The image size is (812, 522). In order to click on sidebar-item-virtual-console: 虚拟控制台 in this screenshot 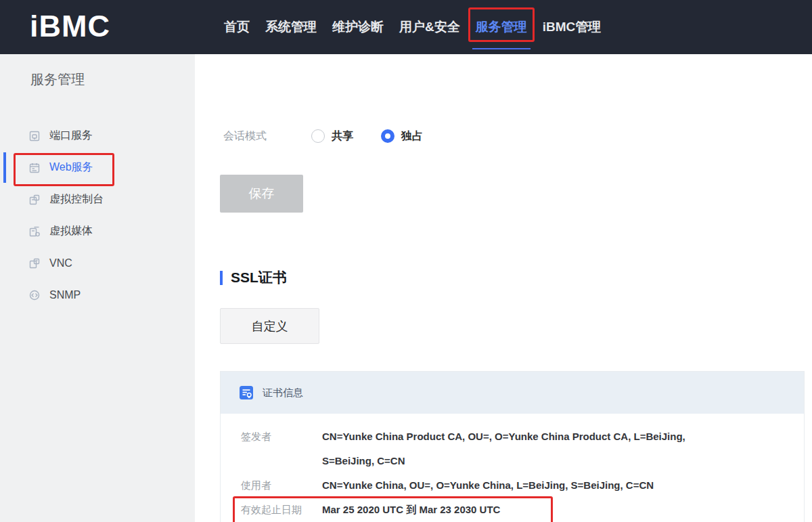, I will do `click(97, 199)`.